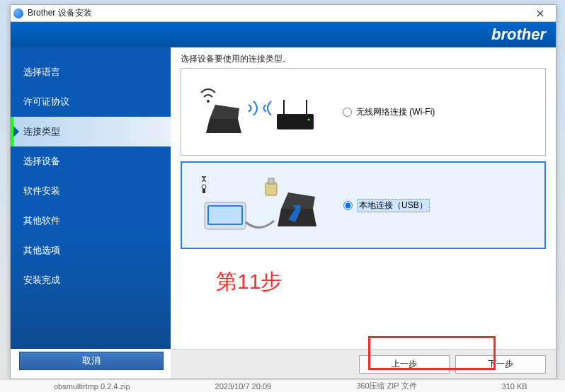 The height and width of the screenshot is (392, 565). I want to click on usb-illustration-icon, so click(260, 205).